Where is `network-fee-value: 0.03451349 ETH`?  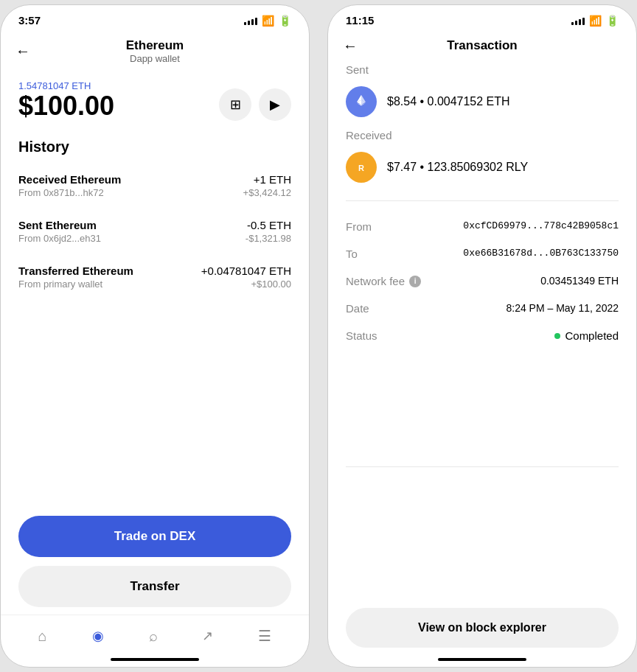
network-fee-value: 0.03451349 ETH is located at coordinates (579, 281).